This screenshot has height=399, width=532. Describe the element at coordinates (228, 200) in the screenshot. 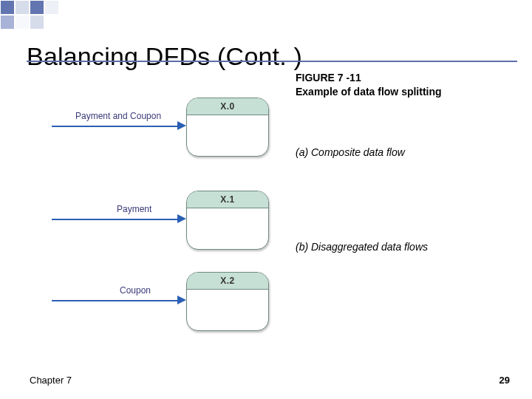

I see `process-id: X.1` at that location.